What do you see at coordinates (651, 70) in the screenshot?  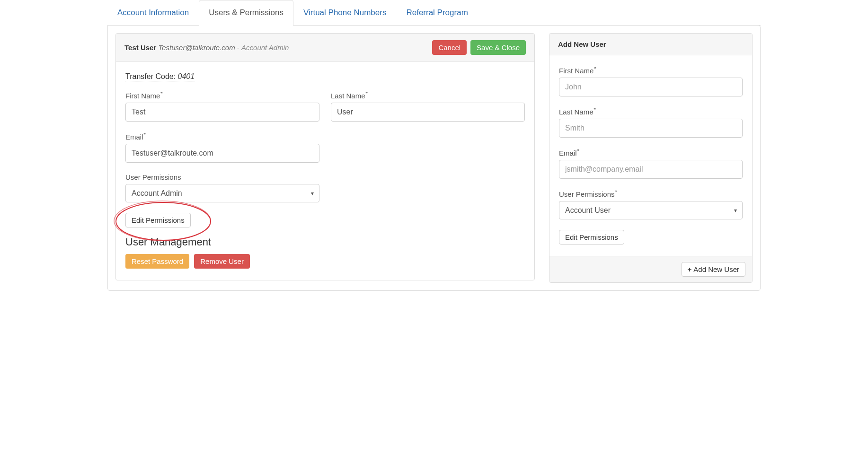 I see `add-first-name-label: First Name` at bounding box center [651, 70].